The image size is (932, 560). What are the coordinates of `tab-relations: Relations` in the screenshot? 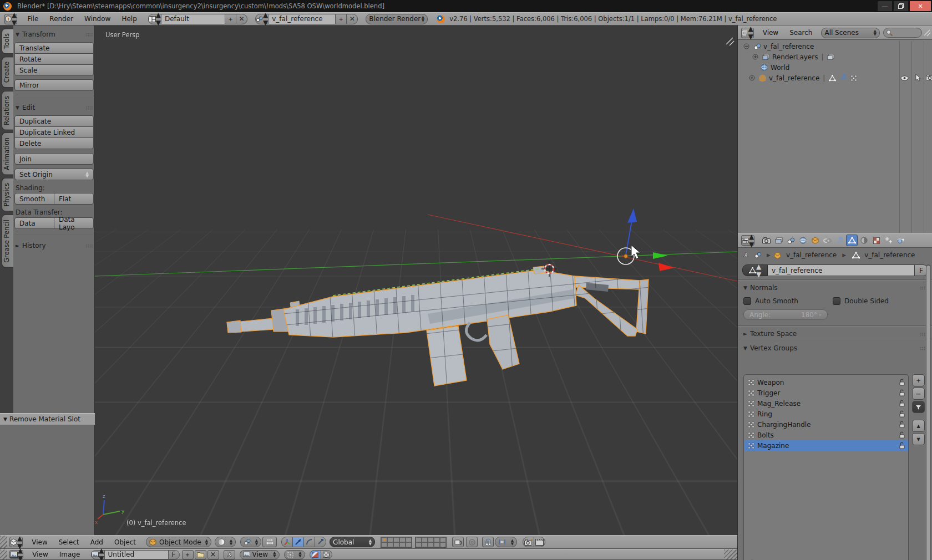 It's located at (8, 111).